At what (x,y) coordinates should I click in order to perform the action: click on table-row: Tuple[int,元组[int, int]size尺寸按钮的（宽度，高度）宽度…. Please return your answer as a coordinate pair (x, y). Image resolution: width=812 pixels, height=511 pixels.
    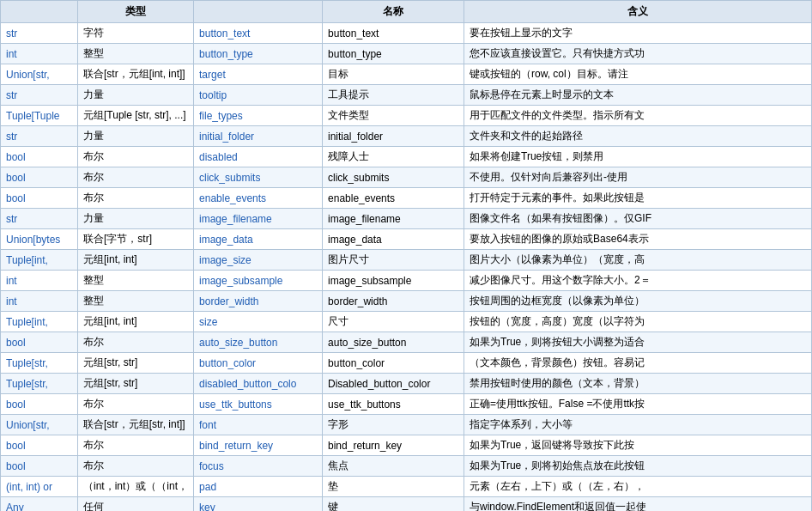
    Looking at the image, I should click on (407, 322).